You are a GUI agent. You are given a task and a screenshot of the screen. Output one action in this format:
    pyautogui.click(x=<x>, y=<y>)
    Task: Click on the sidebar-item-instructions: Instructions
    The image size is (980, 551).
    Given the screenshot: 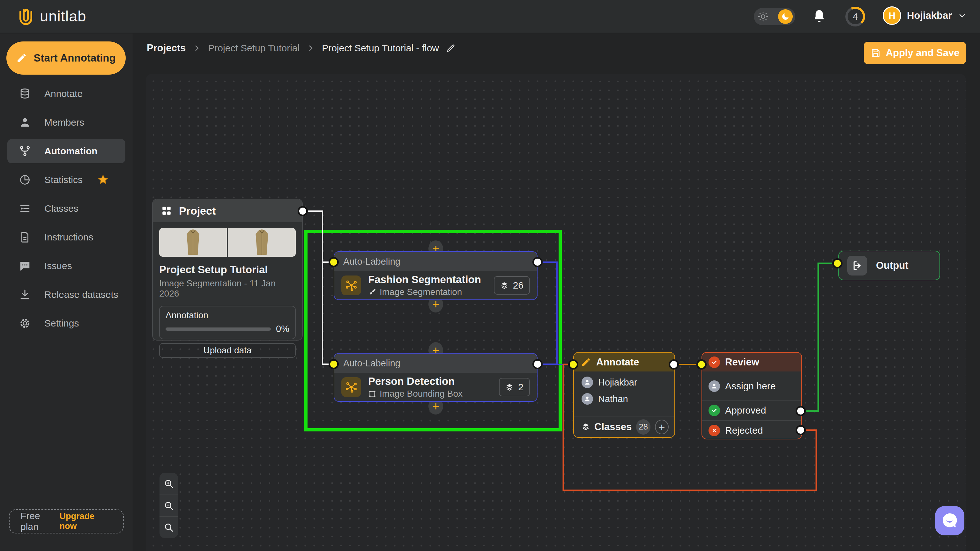 What is the action you would take?
    pyautogui.click(x=66, y=237)
    